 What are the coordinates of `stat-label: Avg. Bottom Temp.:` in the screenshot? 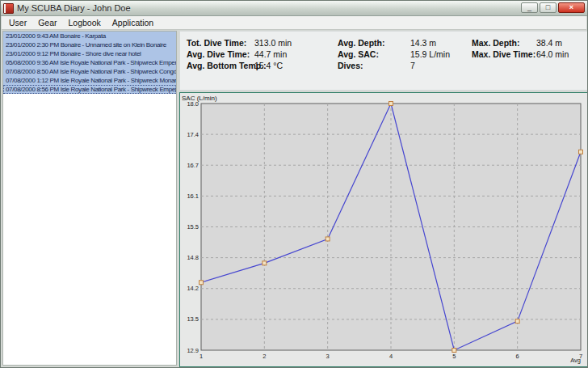 It's located at (220, 66).